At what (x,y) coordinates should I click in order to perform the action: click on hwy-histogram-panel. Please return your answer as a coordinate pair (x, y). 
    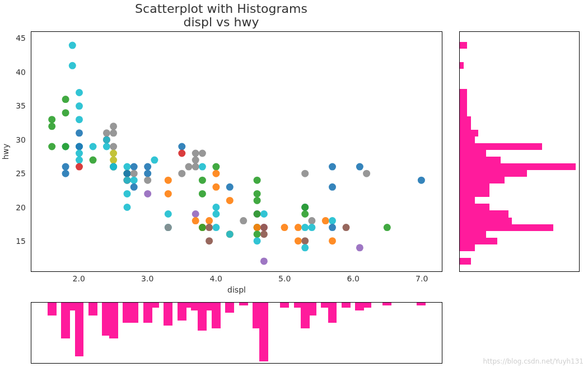
    Looking at the image, I should click on (520, 152).